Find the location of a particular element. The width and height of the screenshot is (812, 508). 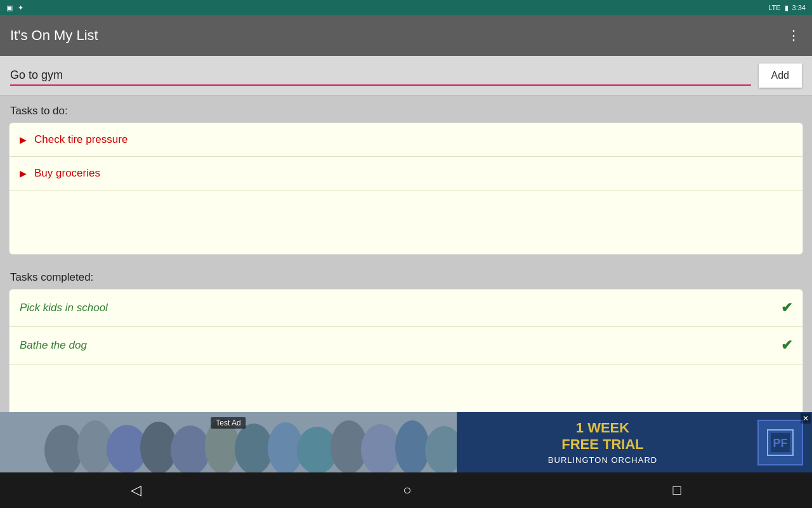

home-nav-icon: ○ is located at coordinates (407, 490).